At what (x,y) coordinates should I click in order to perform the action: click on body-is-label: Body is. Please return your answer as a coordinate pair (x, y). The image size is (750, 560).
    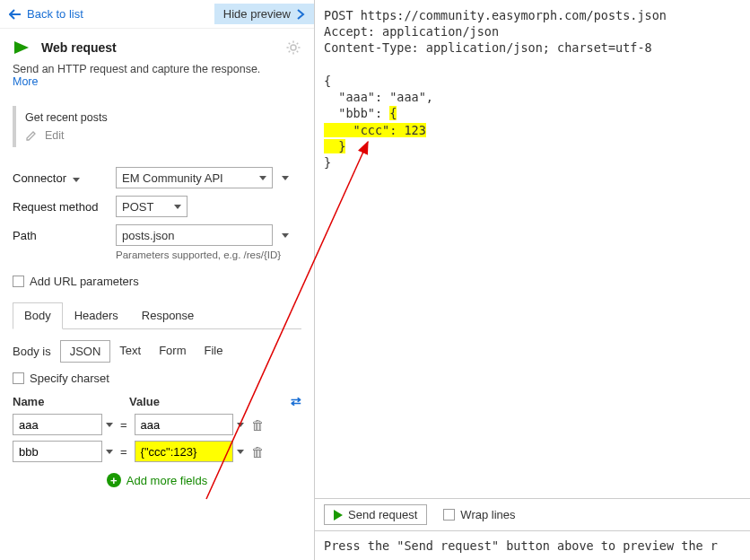
    Looking at the image, I should click on (32, 352).